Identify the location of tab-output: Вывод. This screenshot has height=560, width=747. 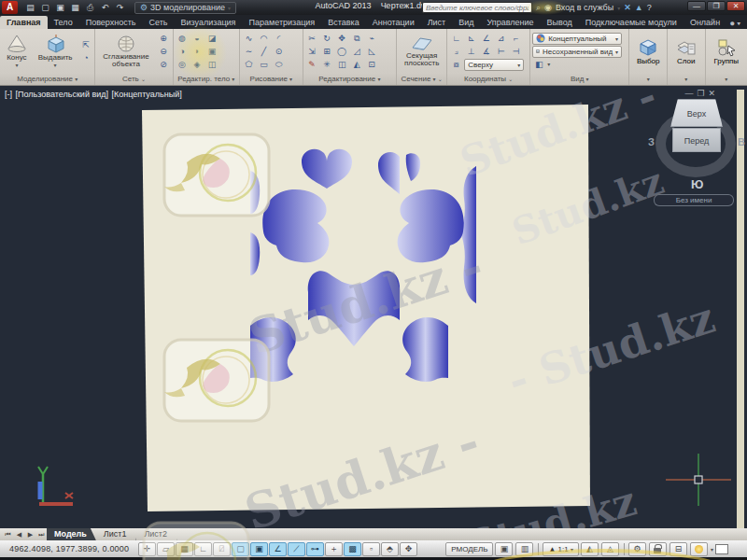
(560, 22).